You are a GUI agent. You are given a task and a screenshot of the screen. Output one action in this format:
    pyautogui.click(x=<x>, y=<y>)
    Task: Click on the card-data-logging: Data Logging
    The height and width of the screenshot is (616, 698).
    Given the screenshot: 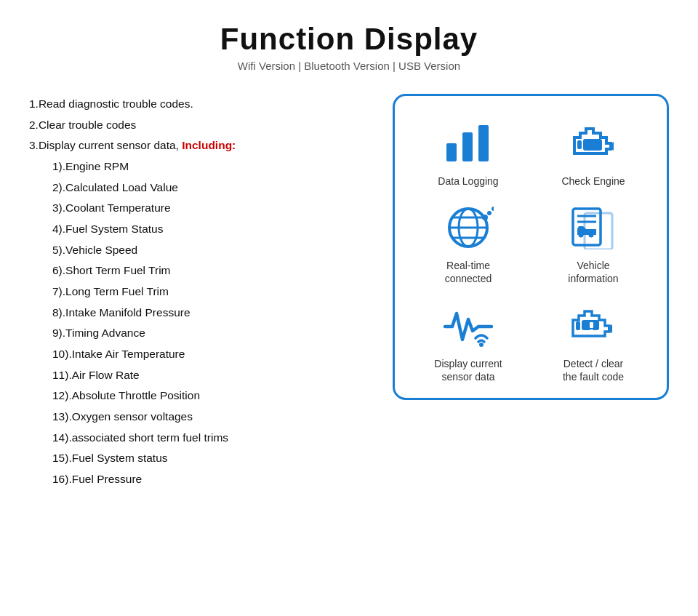 What is the action you would take?
    pyautogui.click(x=468, y=153)
    